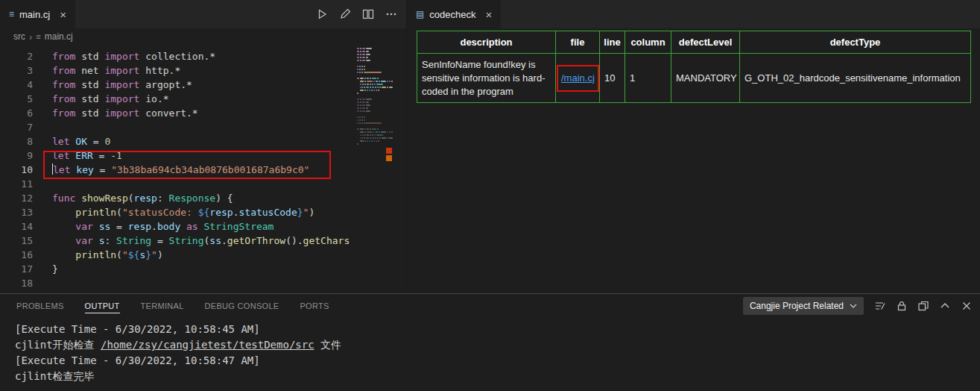  What do you see at coordinates (103, 306) in the screenshot?
I see `panel-tab-output: OUTPUT` at bounding box center [103, 306].